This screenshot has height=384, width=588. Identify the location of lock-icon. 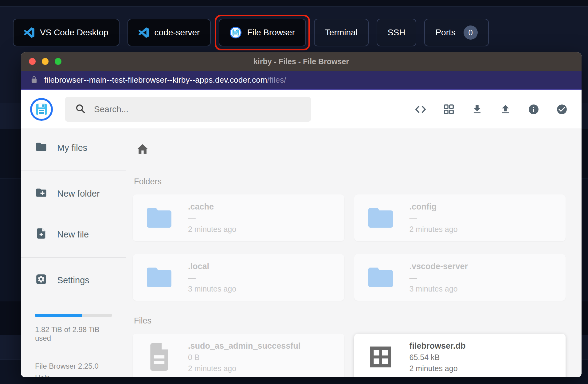
(34, 80).